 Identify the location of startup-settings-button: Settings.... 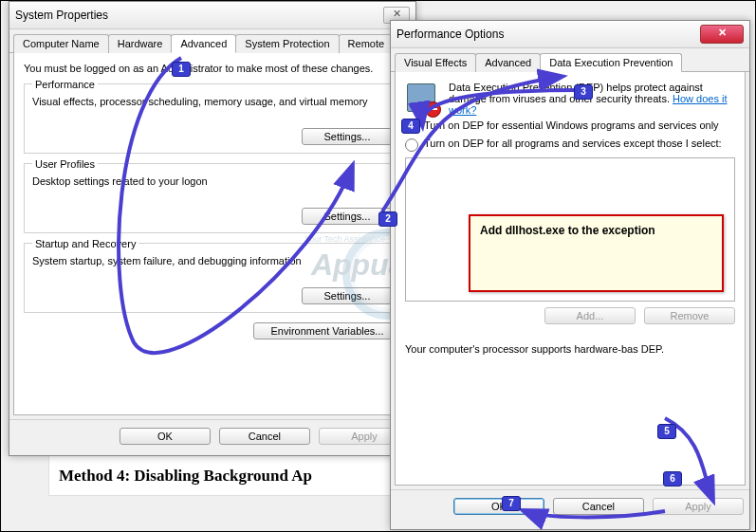
(347, 296).